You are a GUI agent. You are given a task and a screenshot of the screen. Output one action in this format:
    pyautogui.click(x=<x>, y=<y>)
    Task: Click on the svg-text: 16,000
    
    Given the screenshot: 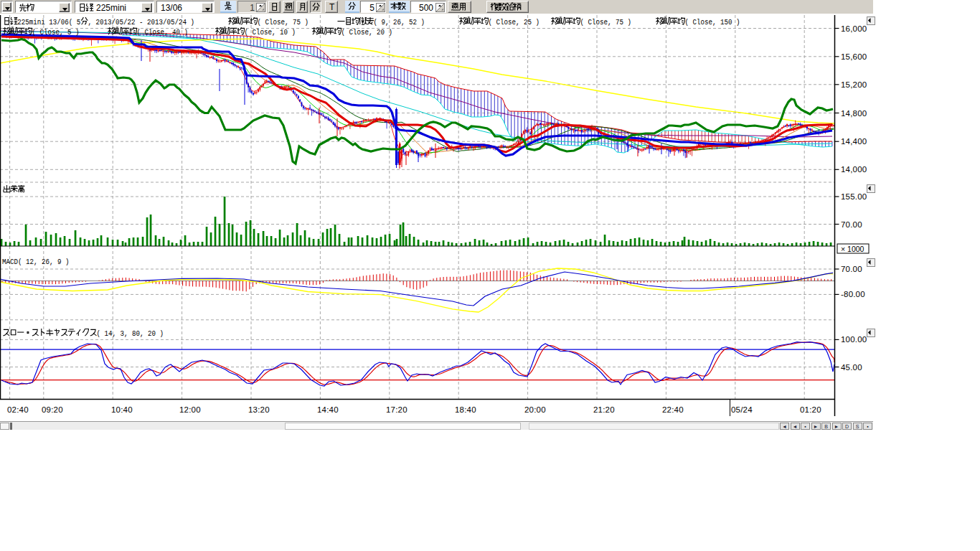 What is the action you would take?
    pyautogui.click(x=854, y=29)
    